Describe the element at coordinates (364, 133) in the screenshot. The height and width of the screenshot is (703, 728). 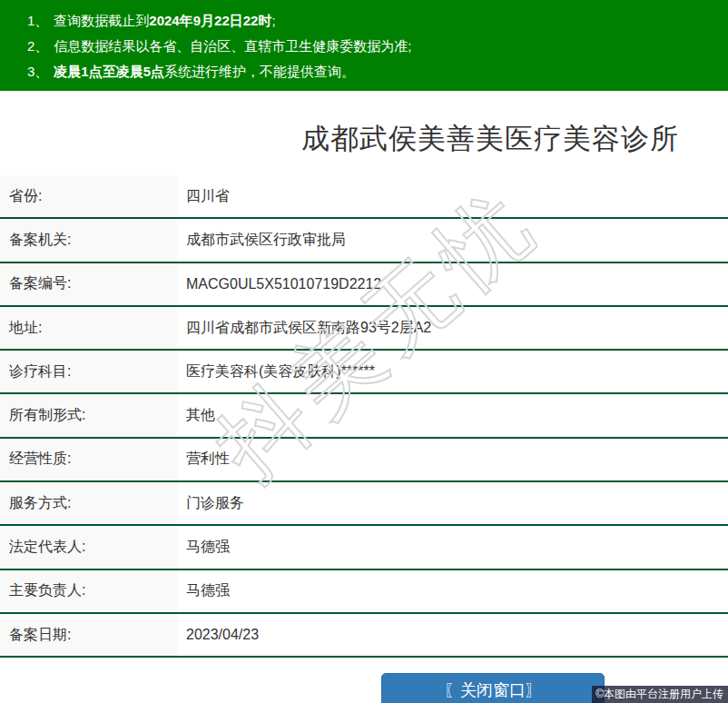
I see `title-area: 成都武侯美善美医疗美容诊所` at that location.